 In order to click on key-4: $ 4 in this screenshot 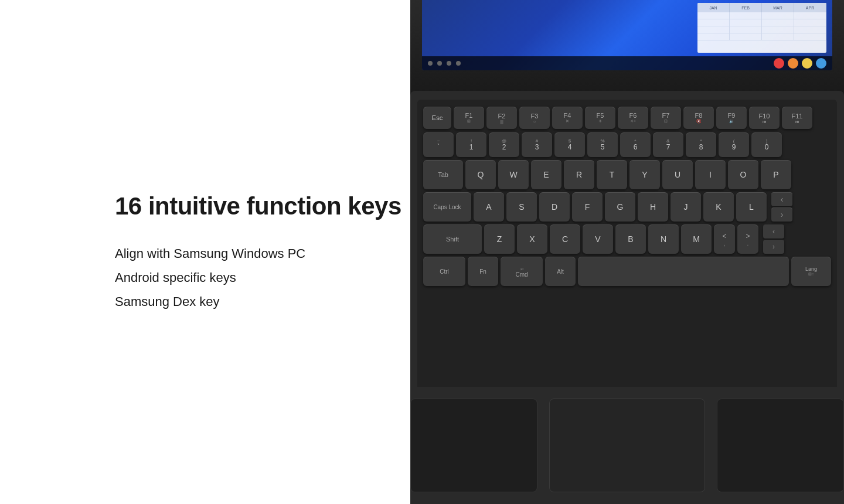, I will do `click(570, 145)`.